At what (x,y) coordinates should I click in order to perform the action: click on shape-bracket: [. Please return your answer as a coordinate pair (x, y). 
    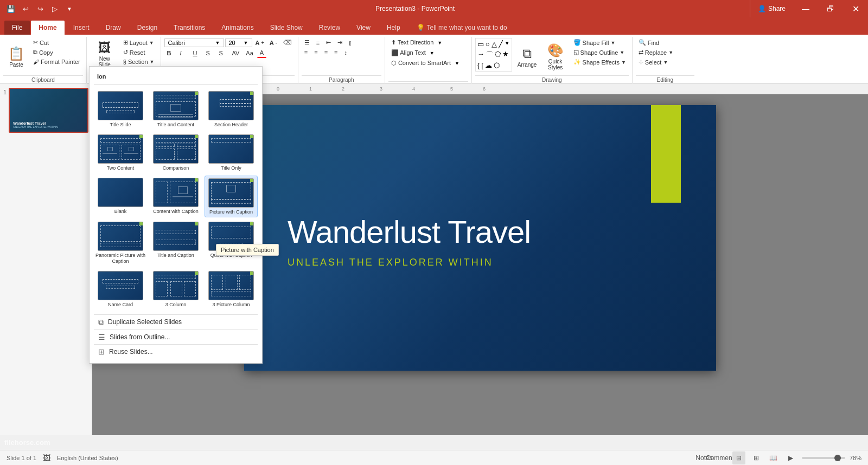
    Looking at the image, I should click on (482, 65).